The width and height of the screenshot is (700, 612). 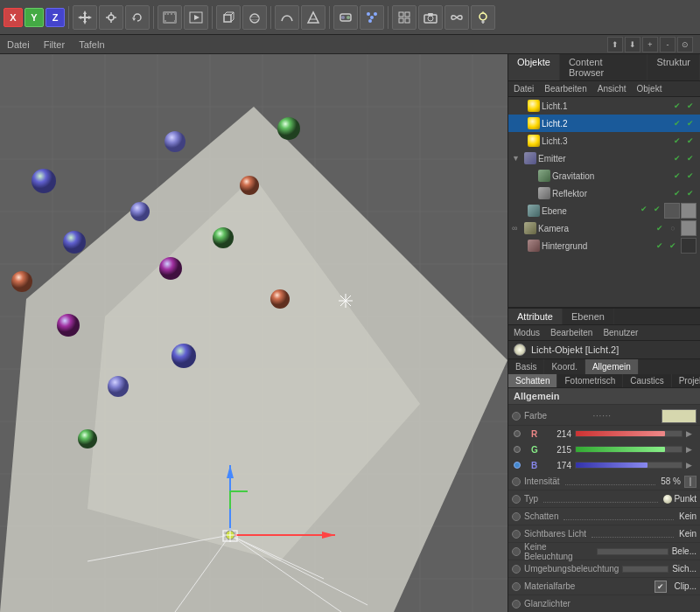 What do you see at coordinates (650, 45) in the screenshot?
I see `viewport-zoom-in: +` at bounding box center [650, 45].